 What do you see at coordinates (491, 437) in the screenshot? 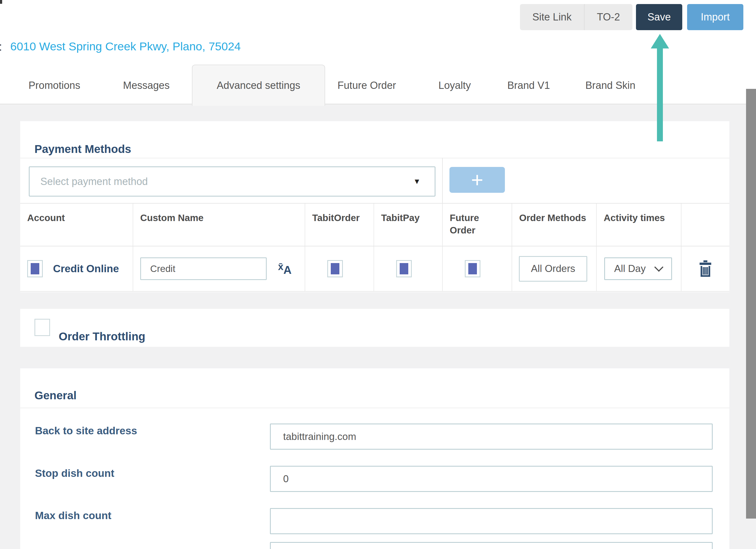
I see `back-to-site-address-input` at bounding box center [491, 437].